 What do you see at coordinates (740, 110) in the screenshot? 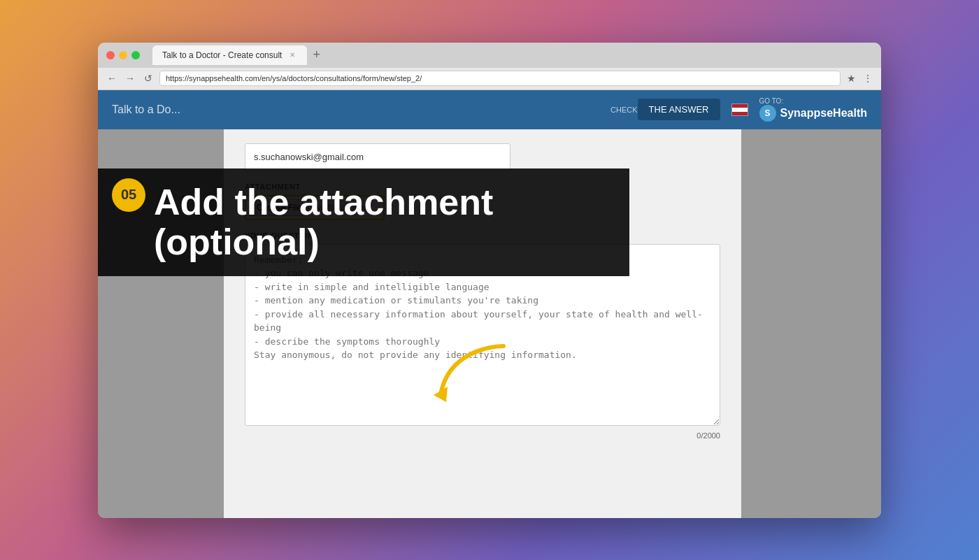
I see `flag-icon` at bounding box center [740, 110].